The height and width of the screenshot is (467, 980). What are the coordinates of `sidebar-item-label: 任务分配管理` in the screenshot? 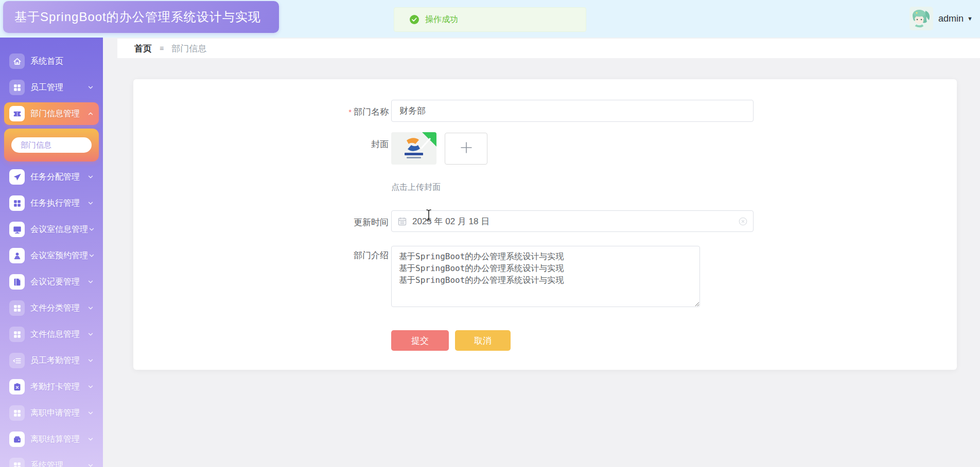 It's located at (59, 177).